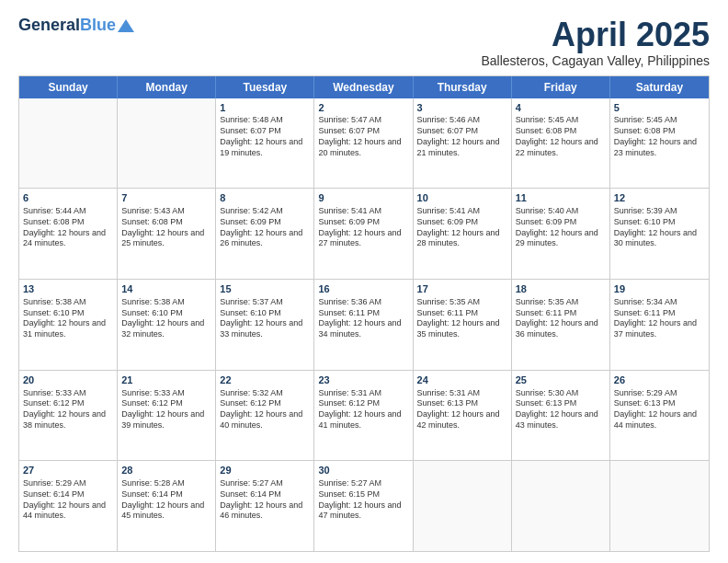 The width and height of the screenshot is (728, 563). Describe the element at coordinates (596, 42) in the screenshot. I see `title-block: April 2025 Ballesteros, Cagayan Valley, …` at that location.